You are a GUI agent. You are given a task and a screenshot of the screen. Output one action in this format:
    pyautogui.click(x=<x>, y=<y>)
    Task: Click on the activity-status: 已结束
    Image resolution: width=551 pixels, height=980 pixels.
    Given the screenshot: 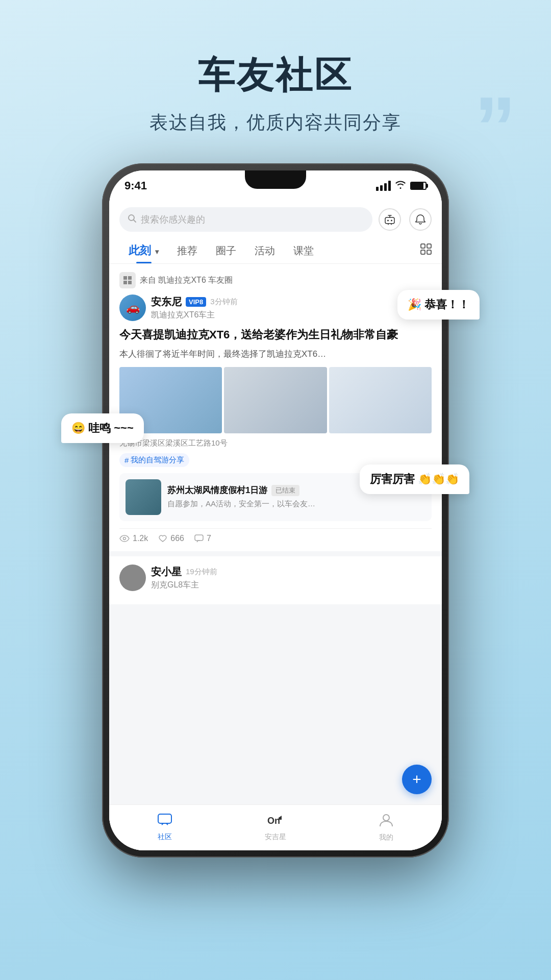 What is the action you would take?
    pyautogui.click(x=286, y=491)
    